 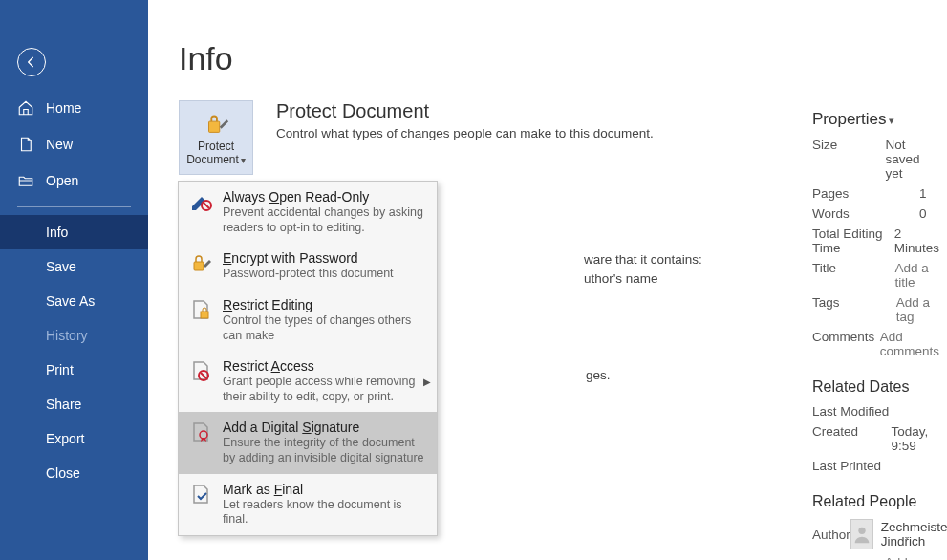 I want to click on prop-tags-label: Tags, so click(x=854, y=310).